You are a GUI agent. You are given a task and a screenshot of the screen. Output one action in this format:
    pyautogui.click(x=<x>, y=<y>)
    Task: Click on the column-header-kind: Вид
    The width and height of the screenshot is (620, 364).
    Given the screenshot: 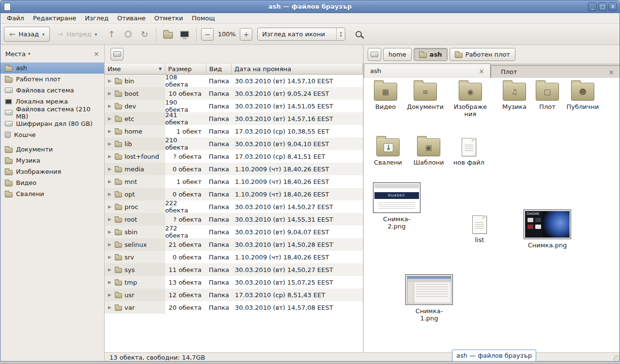 What is the action you would take?
    pyautogui.click(x=219, y=69)
    